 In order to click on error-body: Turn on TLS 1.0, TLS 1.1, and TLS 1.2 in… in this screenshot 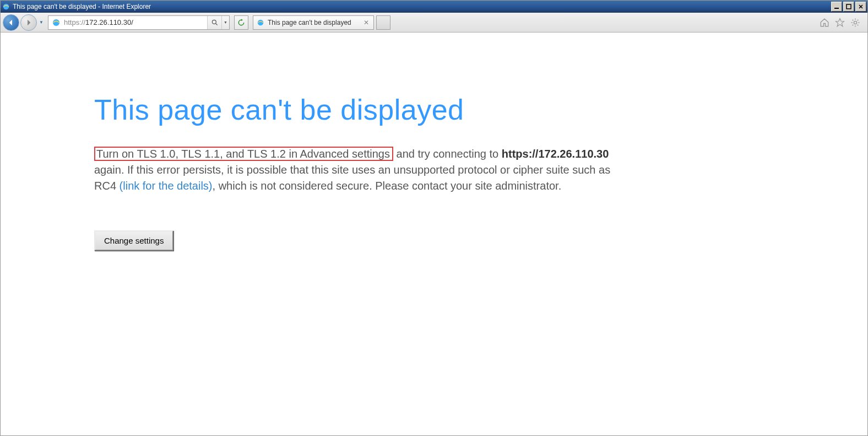, I will do `click(359, 170)`.